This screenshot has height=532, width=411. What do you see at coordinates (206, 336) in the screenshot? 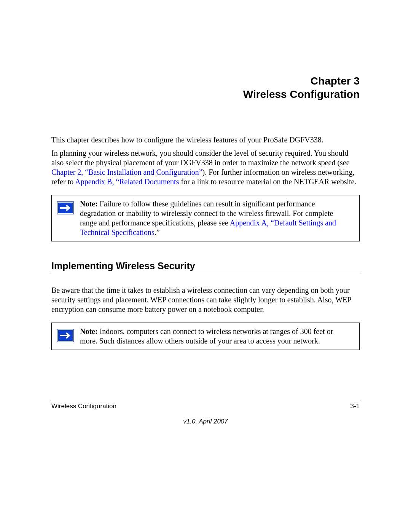
I see `note-2-body: Indoors, computers can connect to wirele…` at bounding box center [206, 336].